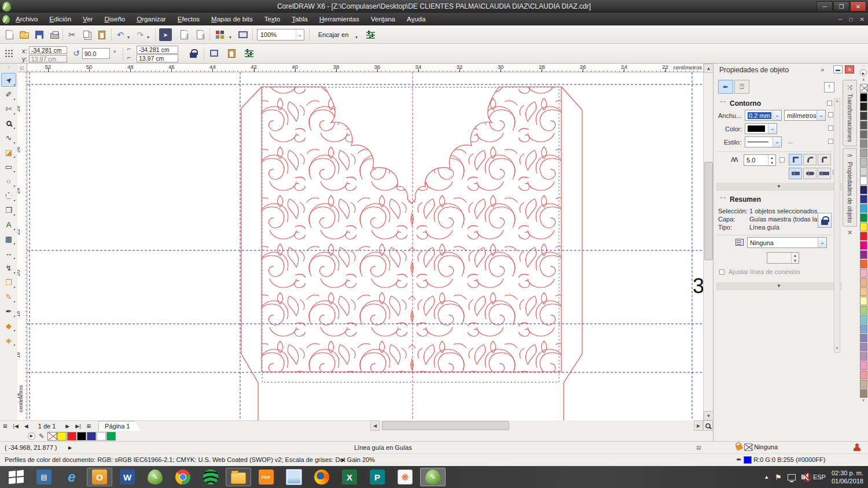 The image size is (868, 488). Describe the element at coordinates (863, 88) in the screenshot. I see `palette-swatch-none` at that location.